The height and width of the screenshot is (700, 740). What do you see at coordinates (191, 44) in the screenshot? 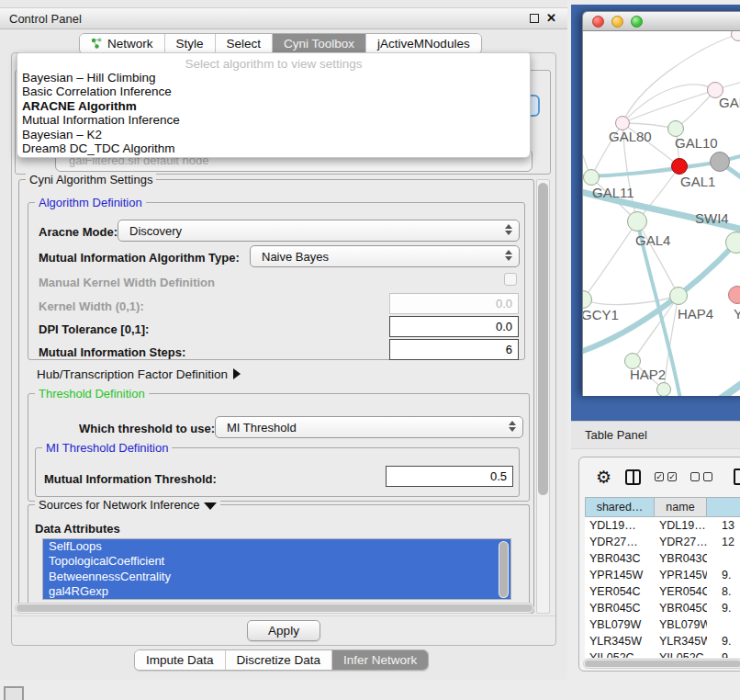
I see `tab-style: Style` at bounding box center [191, 44].